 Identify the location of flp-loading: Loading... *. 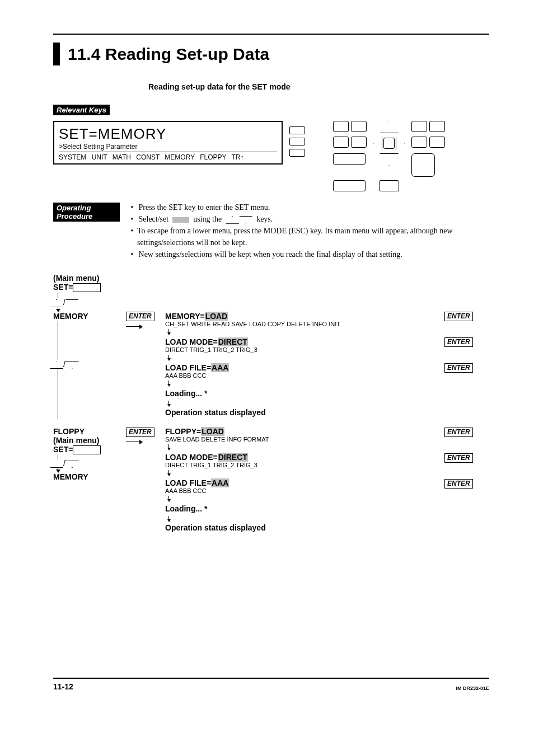
(327, 509).